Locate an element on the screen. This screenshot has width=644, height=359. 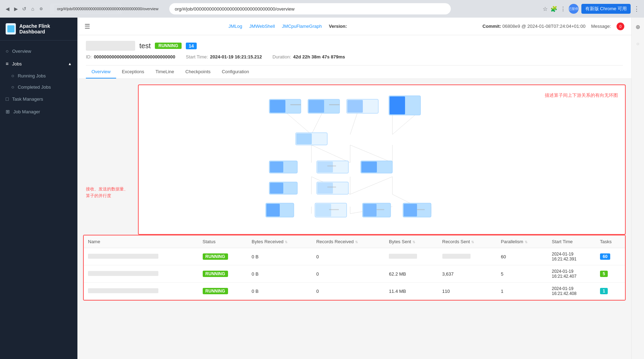
sidebar-item-running-jobs: ○ Running Jobs is located at coordinates (42, 76).